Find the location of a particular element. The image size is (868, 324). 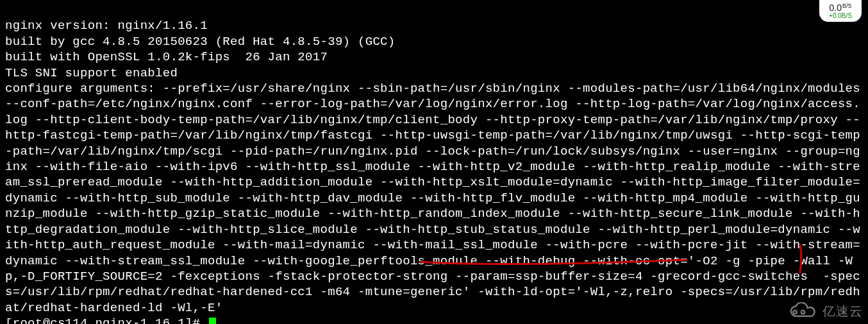

output-line: TLS SNI support enabled is located at coordinates (91, 73).